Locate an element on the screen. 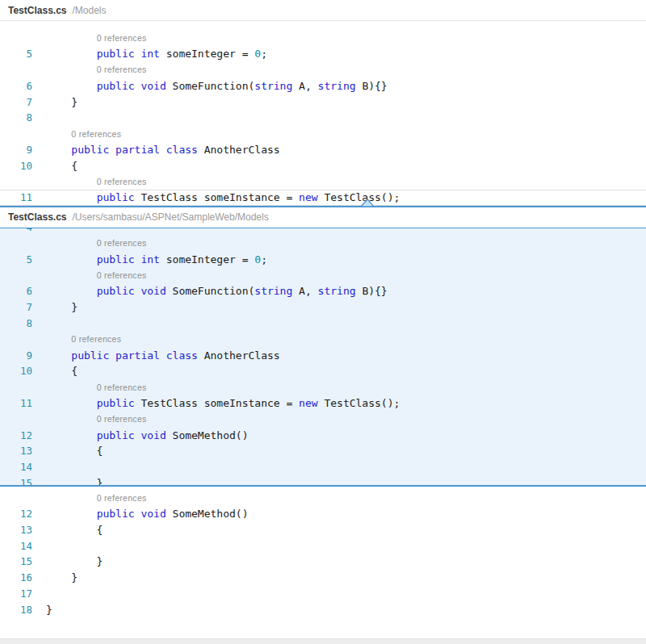 The width and height of the screenshot is (646, 644). line-number: 4 is located at coordinates (16, 231).